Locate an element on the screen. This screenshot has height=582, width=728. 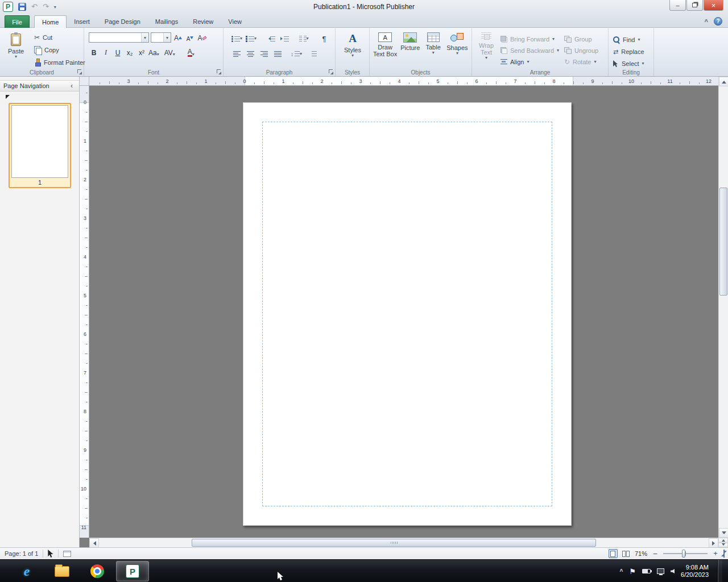
table-button: Table ▾ is located at coordinates (433, 48).